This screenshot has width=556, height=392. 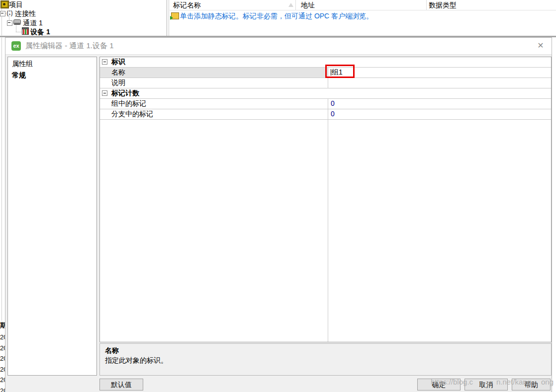 I want to click on property-row-tags-in-branch: 分支中的标记 0, so click(x=325, y=114).